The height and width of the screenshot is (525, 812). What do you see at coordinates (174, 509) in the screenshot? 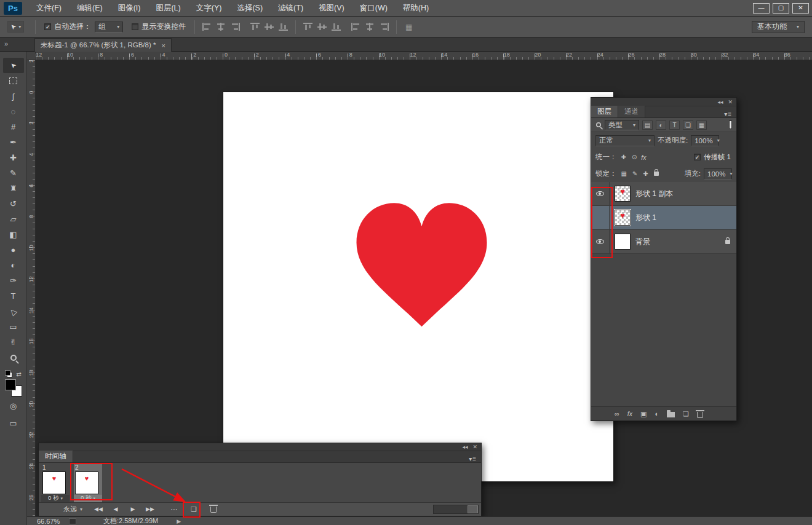
I see `tween-button: ⋯` at bounding box center [174, 509].